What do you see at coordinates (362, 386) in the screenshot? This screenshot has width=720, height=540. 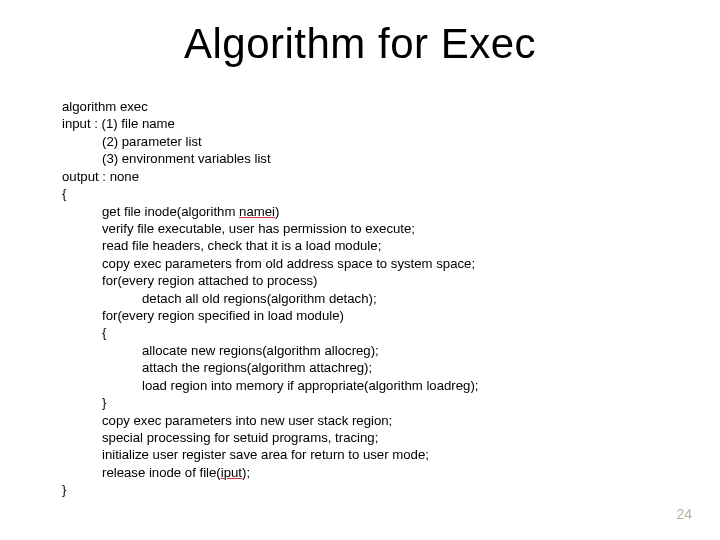 I see `code-line: load region into memory if appropriate(a…` at bounding box center [362, 386].